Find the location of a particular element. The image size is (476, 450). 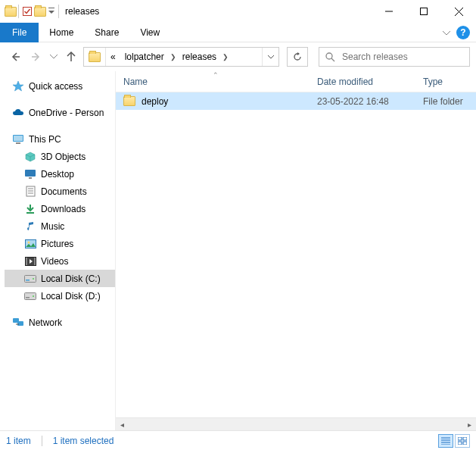

cloud-icon is located at coordinates (18, 113).